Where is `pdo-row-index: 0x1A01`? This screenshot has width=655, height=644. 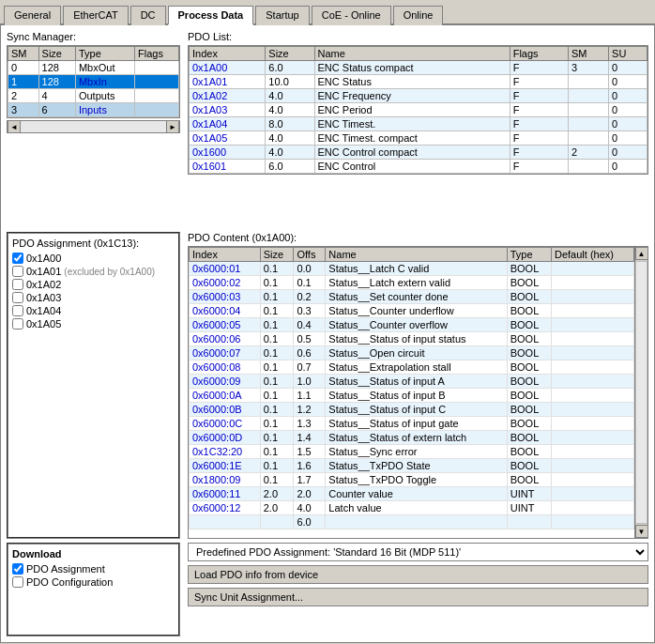
pdo-row-index: 0x1A01 is located at coordinates (227, 83).